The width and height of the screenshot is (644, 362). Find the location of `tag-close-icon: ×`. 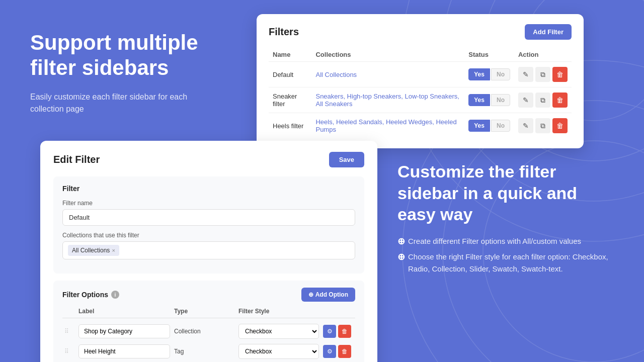

tag-close-icon: × is located at coordinates (113, 250).